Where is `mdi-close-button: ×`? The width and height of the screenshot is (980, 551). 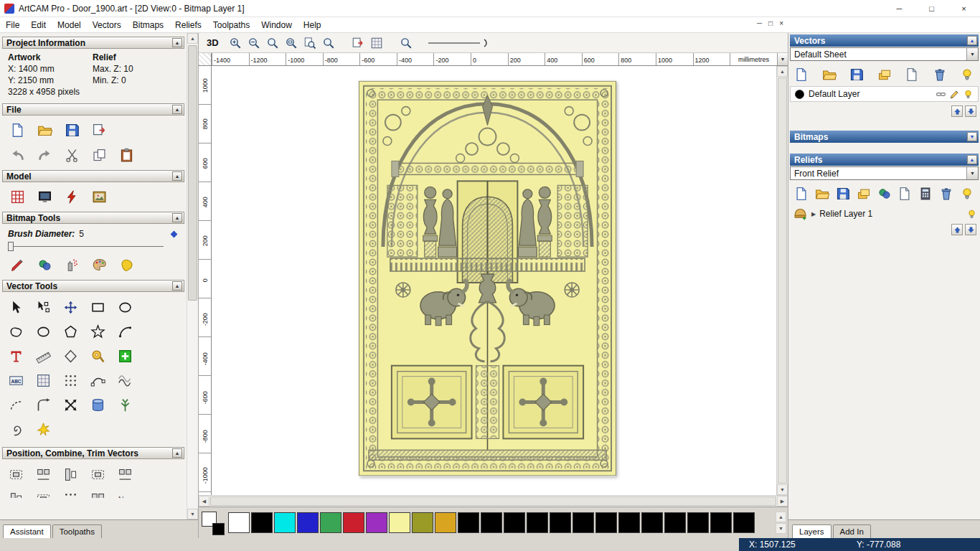
mdi-close-button: × is located at coordinates (781, 23).